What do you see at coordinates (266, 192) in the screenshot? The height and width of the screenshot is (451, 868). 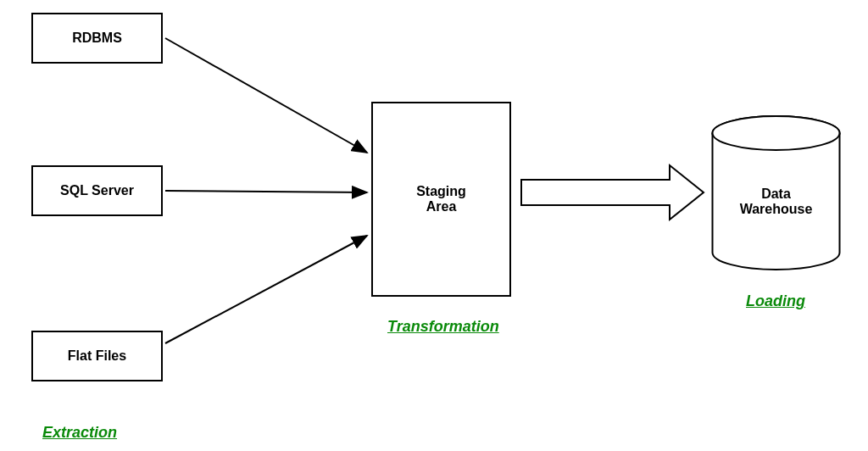 I see `arrow-sqlserver-to-staging` at bounding box center [266, 192].